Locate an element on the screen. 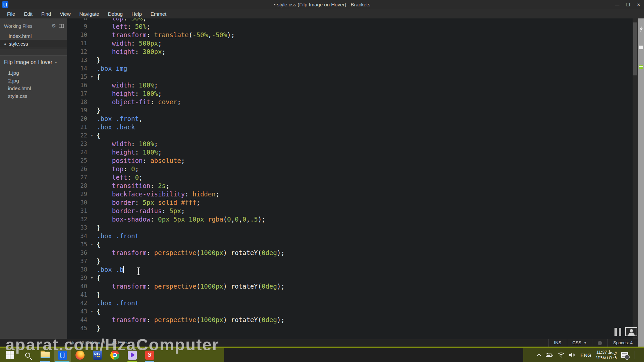 Image resolution: width=644 pixels, height=362 pixels. action-center-icon is located at coordinates (625, 355).